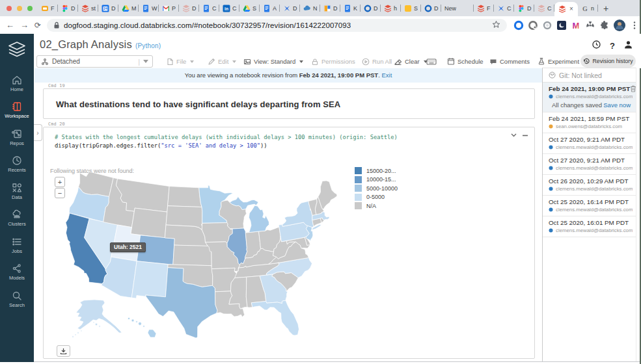 Image resolution: width=641 pixels, height=364 pixels. I want to click on state-ak, so click(99, 316).